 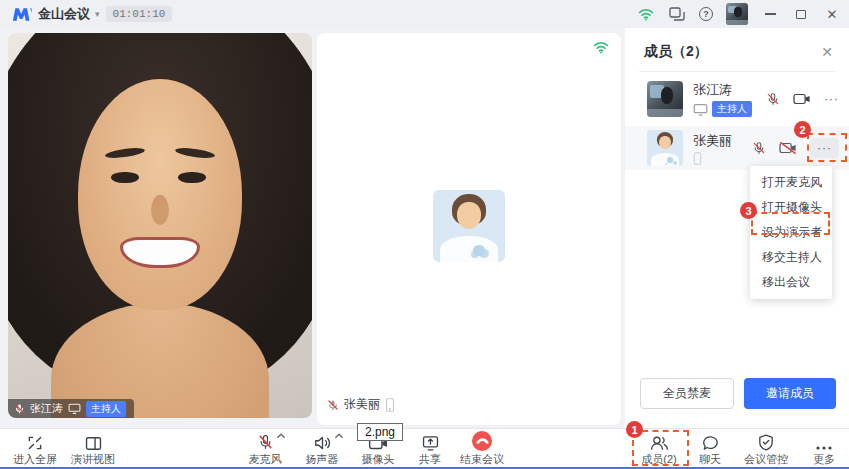 I want to click on app-name: 金山会议, so click(x=64, y=14).